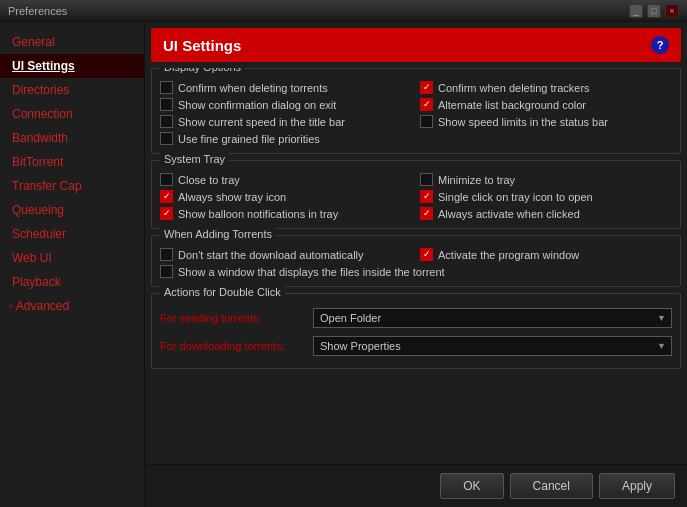 The width and height of the screenshot is (687, 507). I want to click on option-activate-program: Activate the program window, so click(546, 254).